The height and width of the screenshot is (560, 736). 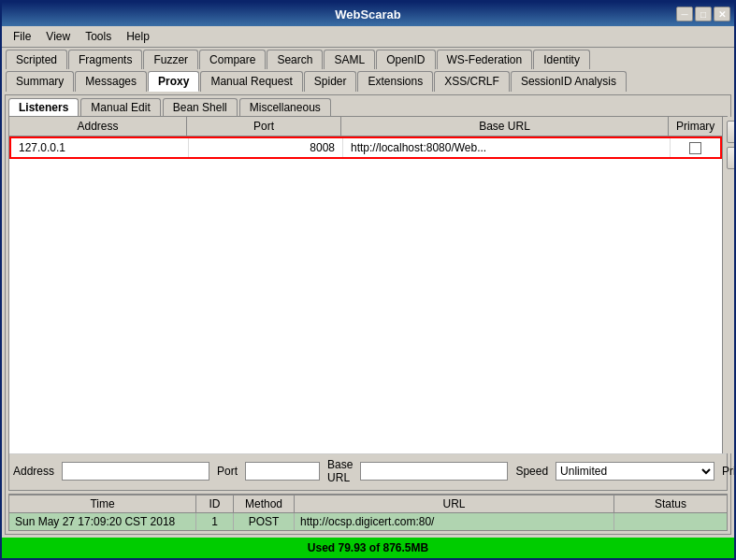 I want to click on log-col-time: Time, so click(x=103, y=504).